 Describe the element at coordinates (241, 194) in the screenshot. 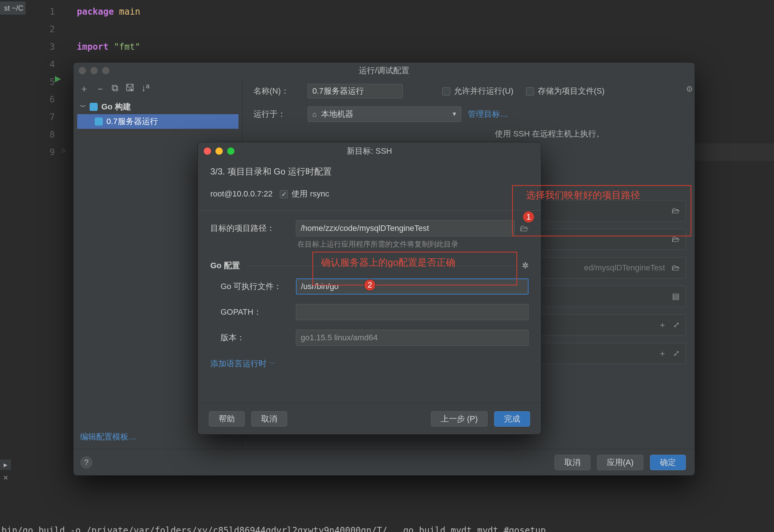

I see `ssh-host-label: root@10.0.0.7:22` at that location.